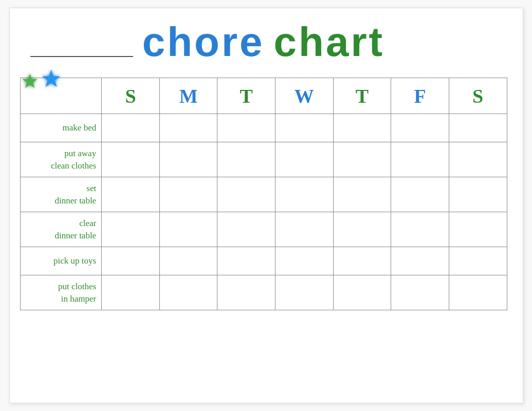  What do you see at coordinates (304, 195) in the screenshot?
I see `chore-cell-set-dinner-w` at bounding box center [304, 195].